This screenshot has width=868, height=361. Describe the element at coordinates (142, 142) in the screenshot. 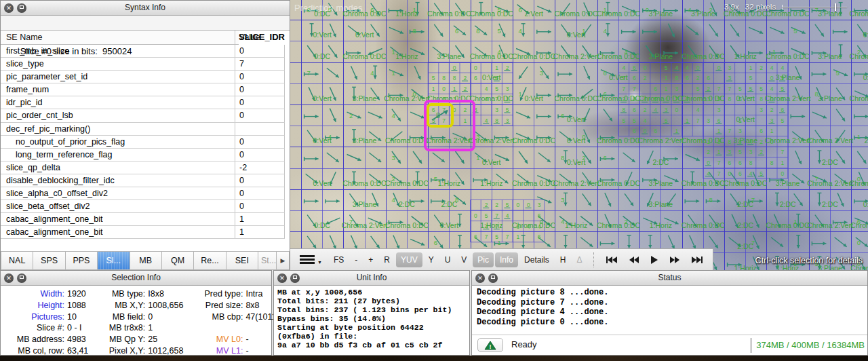

I see `syntax-row: no_output_of_prior_pics_flag0` at that location.